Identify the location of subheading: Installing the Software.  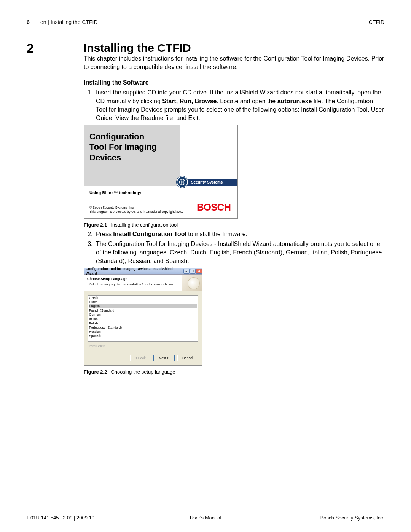
(234, 83).